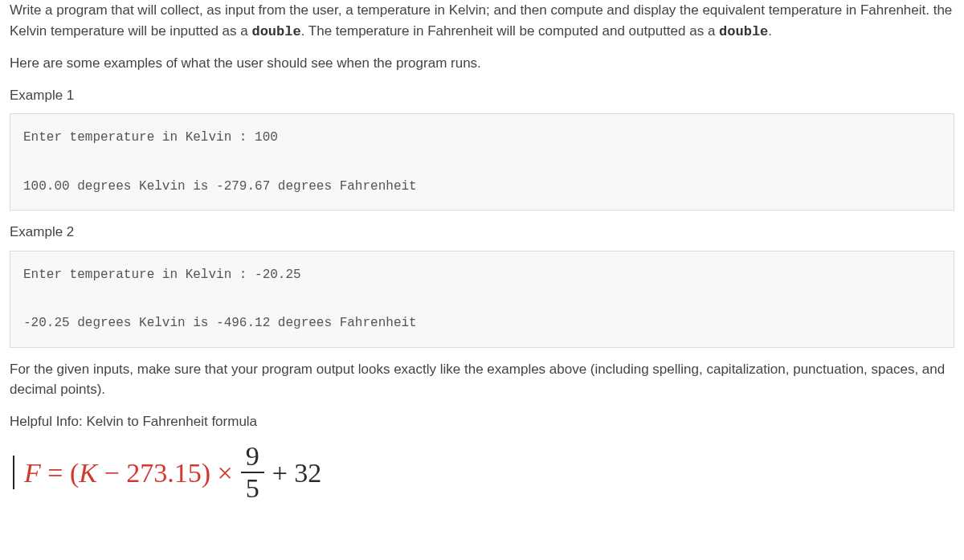  What do you see at coordinates (770, 31) in the screenshot?
I see `intro-text-3: .` at bounding box center [770, 31].